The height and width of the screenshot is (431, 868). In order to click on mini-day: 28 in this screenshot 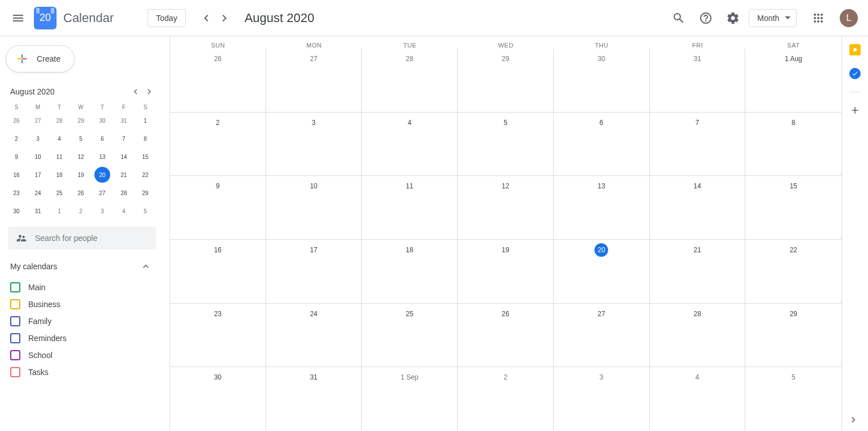, I will do `click(124, 193)`.